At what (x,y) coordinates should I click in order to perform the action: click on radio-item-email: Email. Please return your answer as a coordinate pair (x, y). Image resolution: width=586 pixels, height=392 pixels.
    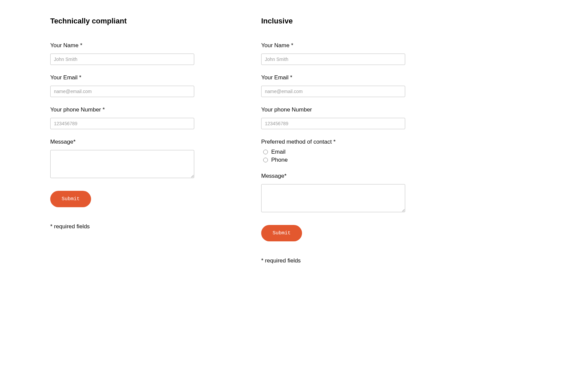
    Looking at the image, I should click on (333, 152).